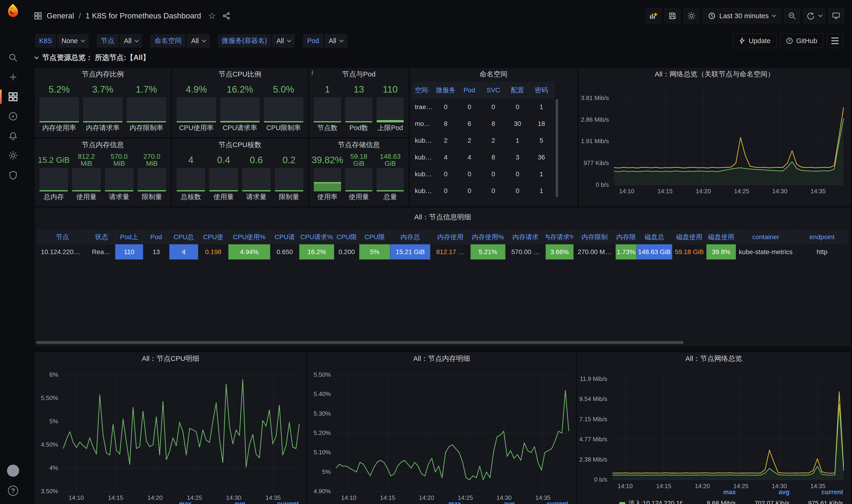 The width and height of the screenshot is (852, 504). Describe the element at coordinates (655, 237) in the screenshot. I see `column-header: 磁盘总` at that location.